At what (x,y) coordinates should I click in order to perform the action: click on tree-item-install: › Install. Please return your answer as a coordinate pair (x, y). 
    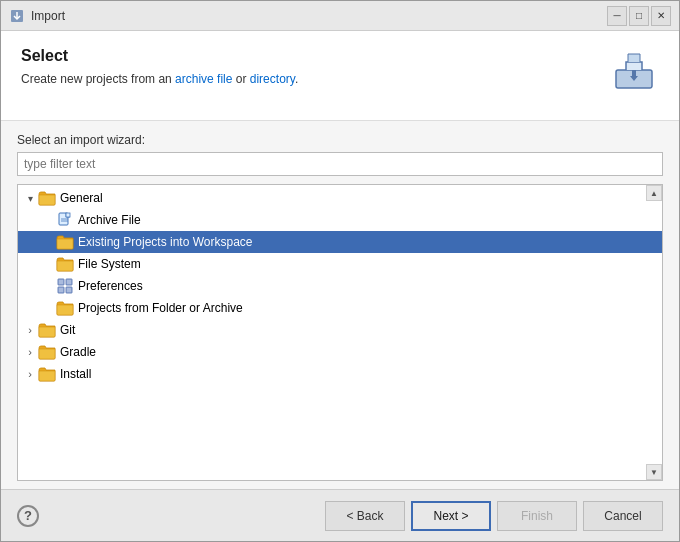
    Looking at the image, I should click on (340, 374).